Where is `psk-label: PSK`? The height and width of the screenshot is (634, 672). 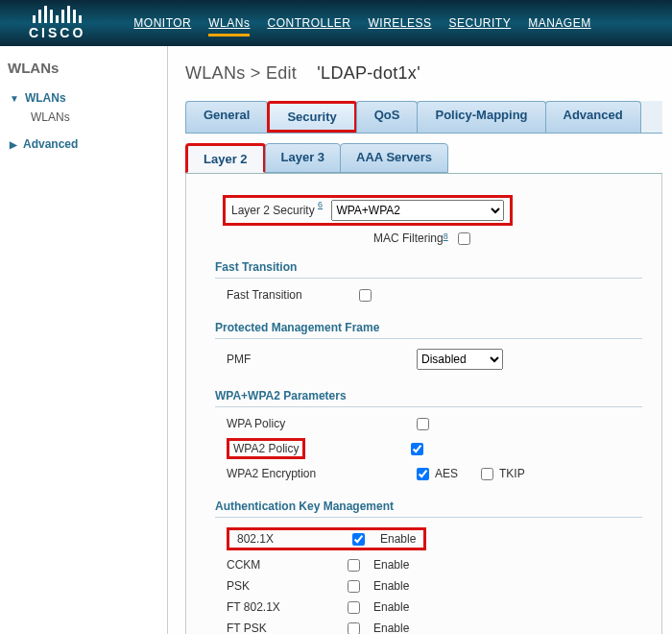
psk-label: PSK is located at coordinates (283, 586).